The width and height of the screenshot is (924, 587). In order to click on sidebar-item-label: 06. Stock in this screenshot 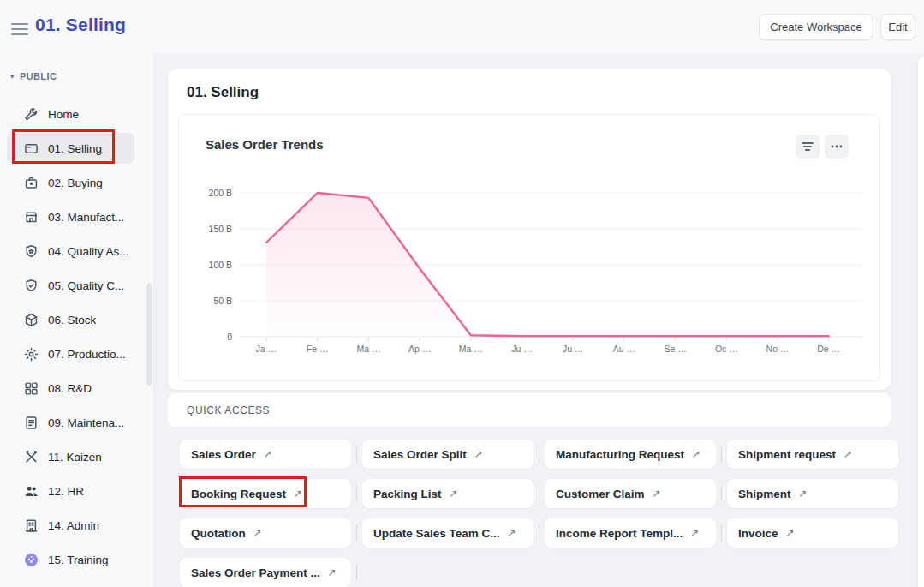, I will do `click(72, 320)`.